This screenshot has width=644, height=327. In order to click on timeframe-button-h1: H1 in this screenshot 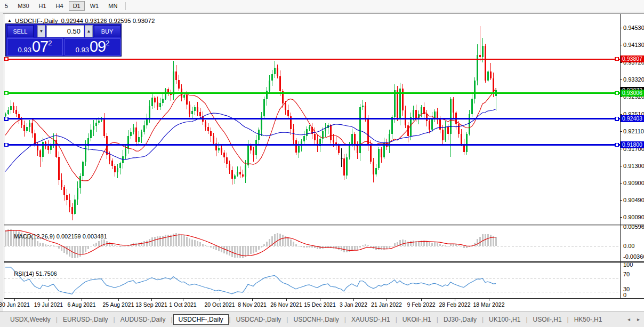, I will do `click(43, 6)`.